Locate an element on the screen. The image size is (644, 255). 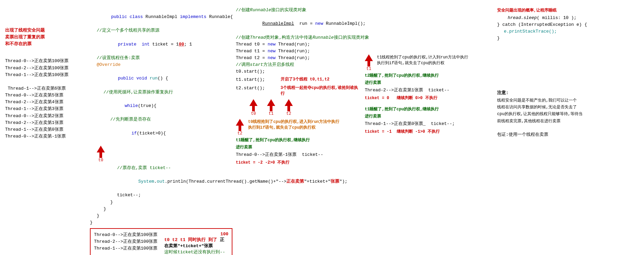
close-brace-3: } is located at coordinates (161, 216).